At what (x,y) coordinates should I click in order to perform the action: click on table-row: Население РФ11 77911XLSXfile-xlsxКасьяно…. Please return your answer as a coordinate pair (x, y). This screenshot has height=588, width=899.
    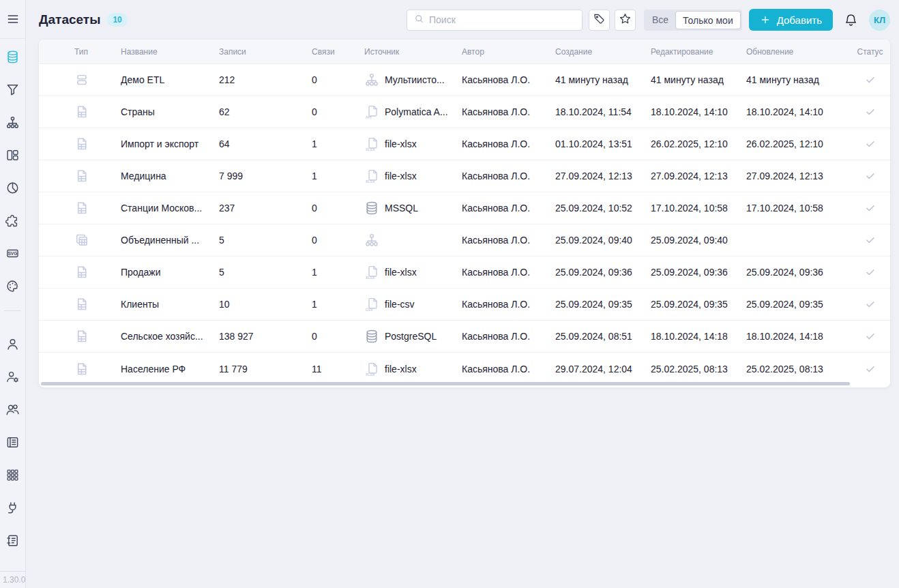
    Looking at the image, I should click on (465, 368).